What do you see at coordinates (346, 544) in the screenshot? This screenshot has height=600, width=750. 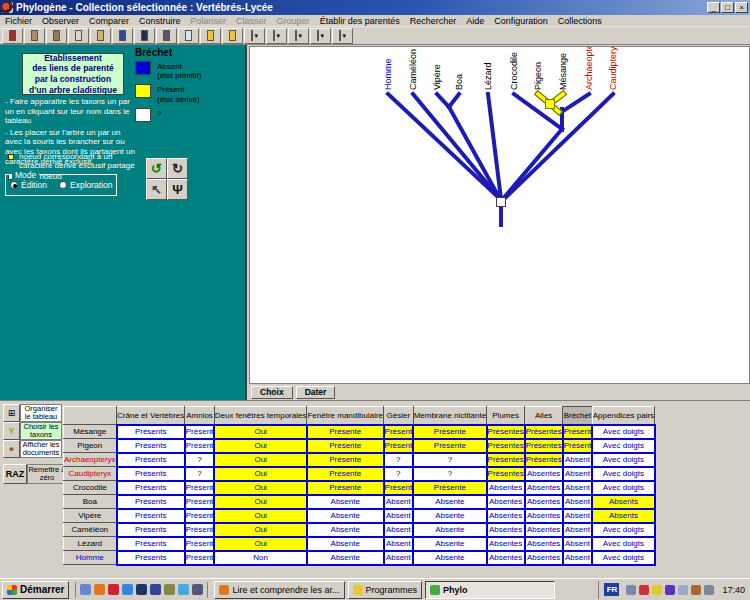 I see `cell-lezard-fenetre-mandibulaire: Absente` at bounding box center [346, 544].